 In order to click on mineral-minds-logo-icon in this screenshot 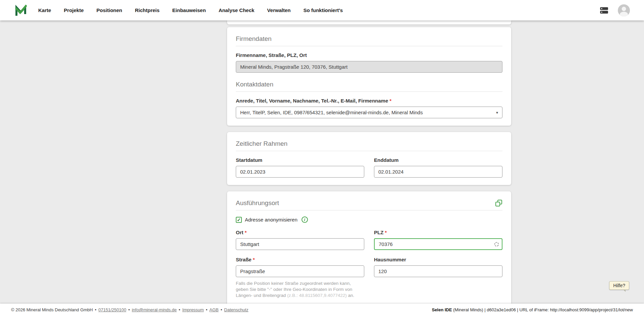, I will do `click(21, 10)`.